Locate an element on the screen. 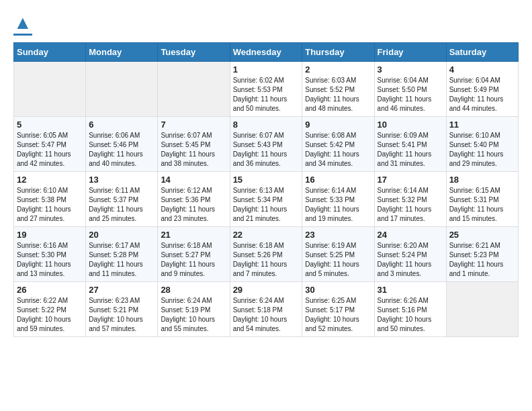 The width and height of the screenshot is (532, 411). logo-text: ▲ is located at coordinates (23, 23).